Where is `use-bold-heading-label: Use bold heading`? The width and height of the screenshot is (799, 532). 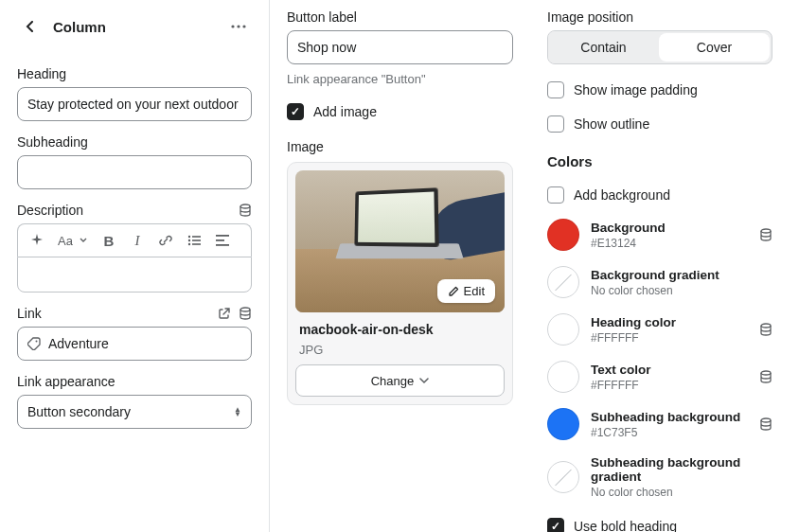
use-bold-heading-label: Use bold heading is located at coordinates (625, 525).